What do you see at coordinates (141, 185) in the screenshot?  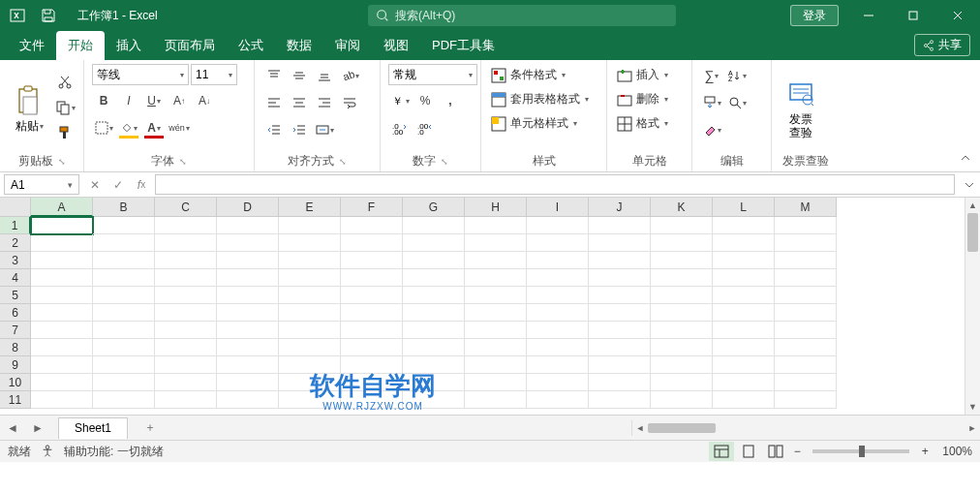 I see `fx-button: fx` at bounding box center [141, 185].